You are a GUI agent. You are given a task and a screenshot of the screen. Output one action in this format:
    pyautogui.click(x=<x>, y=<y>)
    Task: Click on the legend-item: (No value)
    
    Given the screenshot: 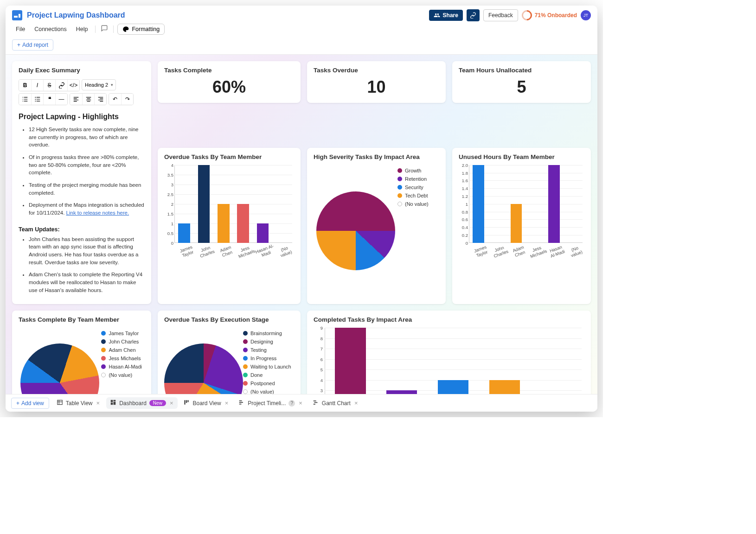 What is the action you would take?
    pyautogui.click(x=122, y=375)
    